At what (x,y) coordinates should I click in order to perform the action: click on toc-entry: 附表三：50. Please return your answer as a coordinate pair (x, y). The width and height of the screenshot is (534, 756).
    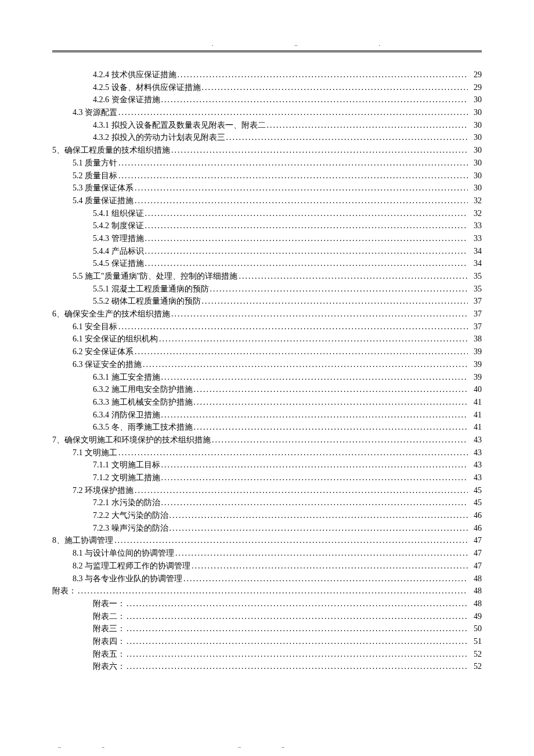
    Looking at the image, I should click on (267, 629).